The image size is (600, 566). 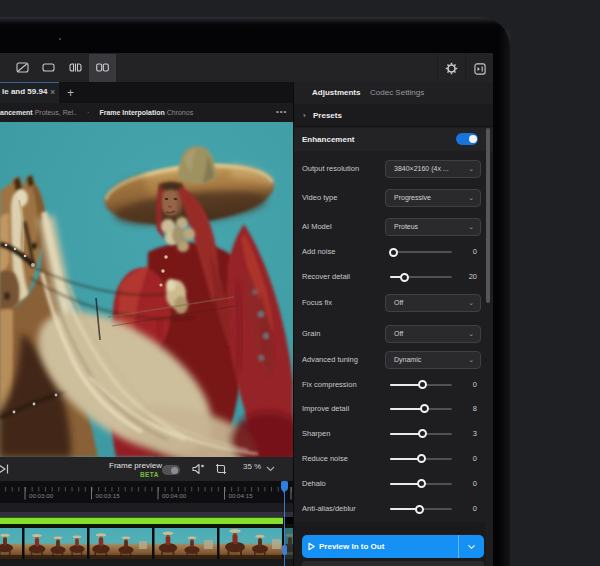 What do you see at coordinates (108, 496) in the screenshot?
I see `svg-text: 00:03:15` at bounding box center [108, 496].